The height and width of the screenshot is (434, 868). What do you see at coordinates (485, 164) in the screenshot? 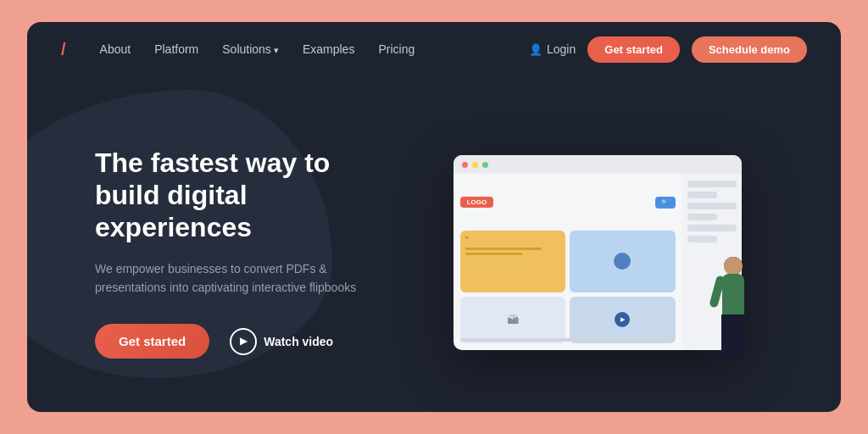
I see `dot-green` at bounding box center [485, 164].